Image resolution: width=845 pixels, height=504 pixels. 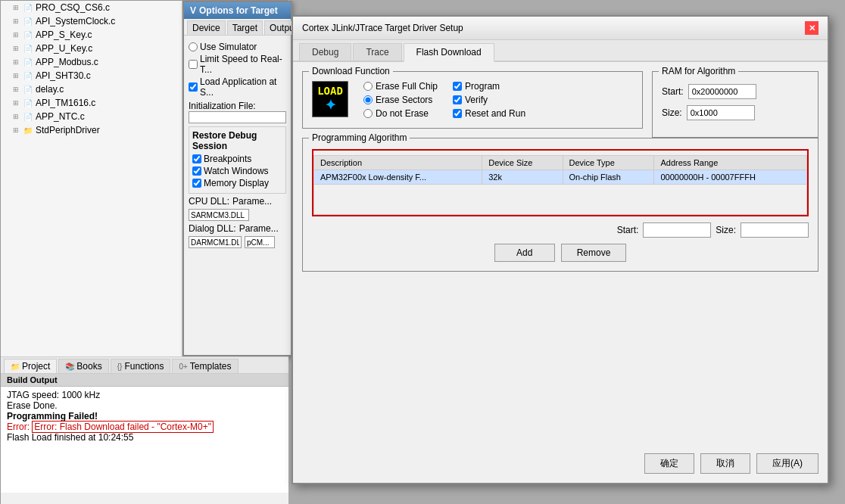 What do you see at coordinates (15, 366) in the screenshot?
I see `project-icon: 📁` at bounding box center [15, 366].